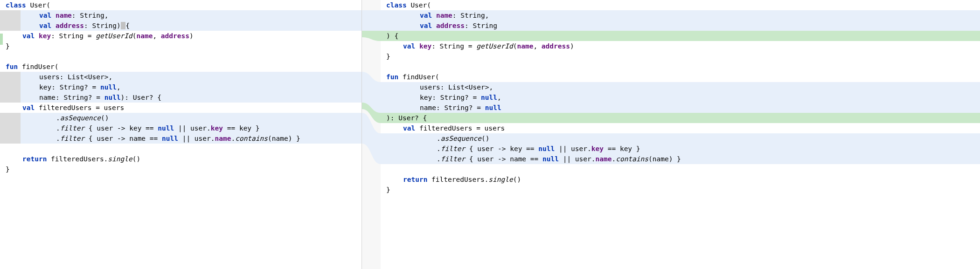 The height and width of the screenshot is (269, 980). I want to click on line-content: val key: String = getUserId(name, addres…, so click(480, 46).